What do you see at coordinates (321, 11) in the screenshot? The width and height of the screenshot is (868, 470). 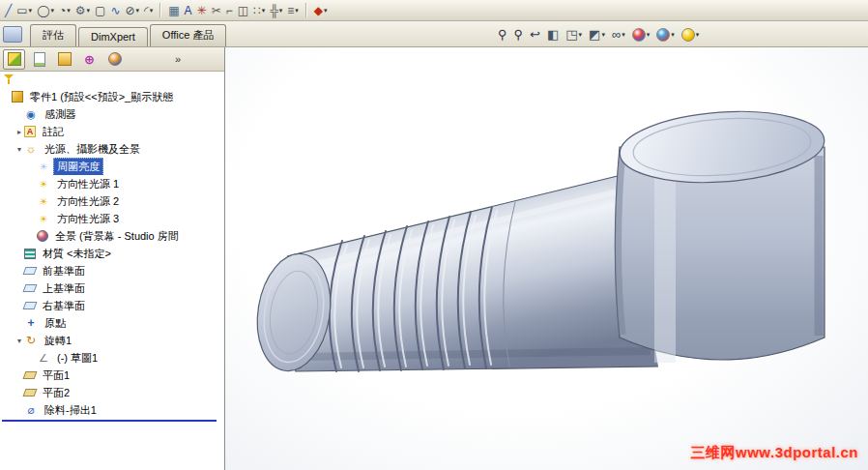 I see `make-block-tool: ◆▾` at bounding box center [321, 11].